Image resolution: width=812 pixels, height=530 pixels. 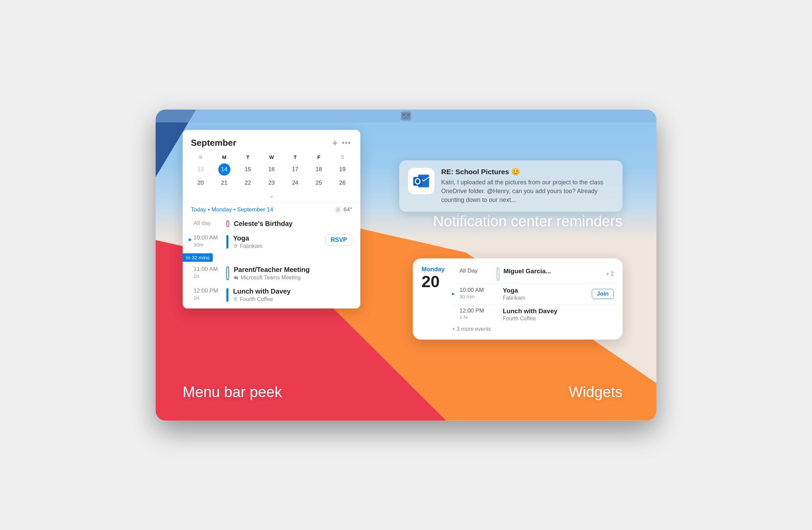 What do you see at coordinates (319, 170) in the screenshot?
I see `calendar-date: 18` at bounding box center [319, 170].